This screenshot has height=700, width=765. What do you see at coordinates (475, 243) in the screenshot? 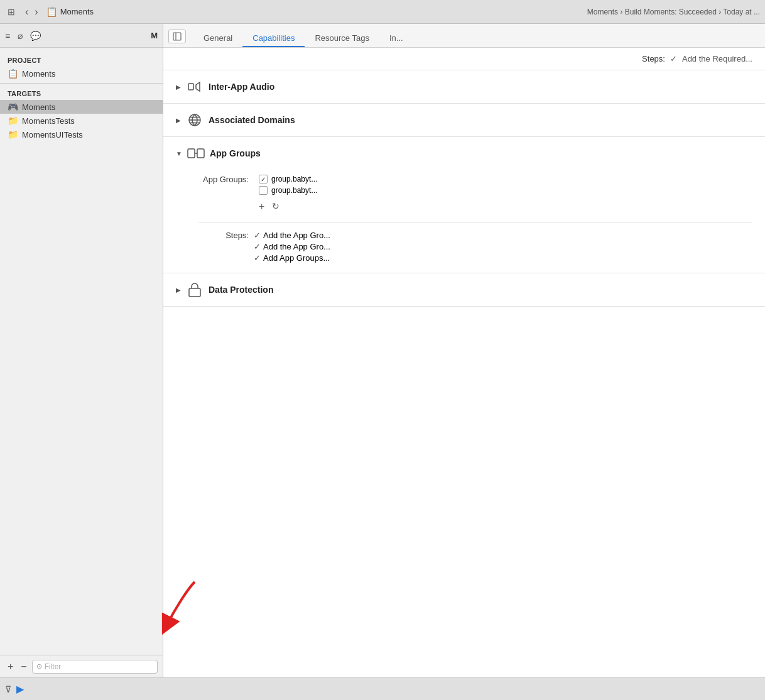
I see `app-groups-steps: Steps: ✓ Add the App Gro... ✓ Add the Ap…` at bounding box center [475, 243].